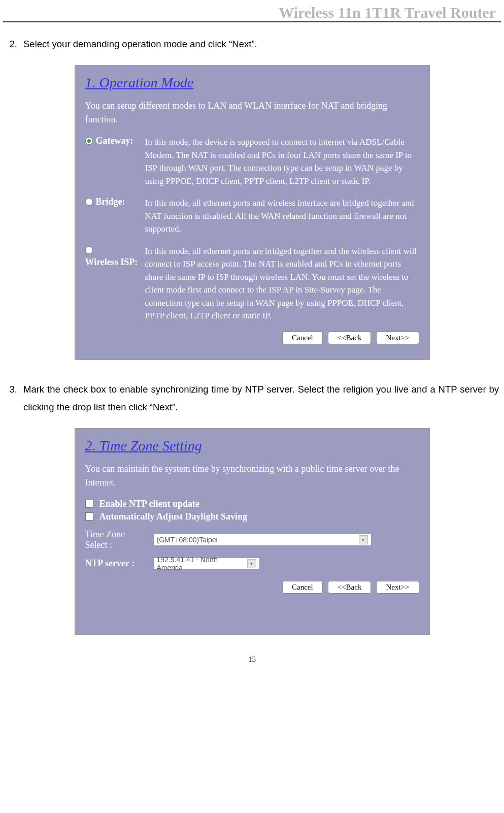 Image resolution: width=504 pixels, height=813 pixels. Describe the element at coordinates (261, 398) in the screenshot. I see `step-3-text: Mark the check box to enable synchronizi…` at that location.